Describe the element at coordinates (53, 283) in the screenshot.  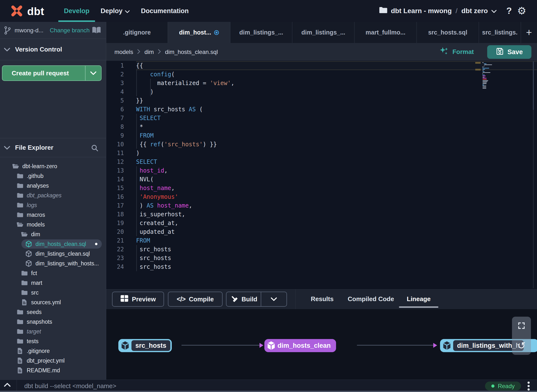
I see `tree-item-mart: mart` at that location.